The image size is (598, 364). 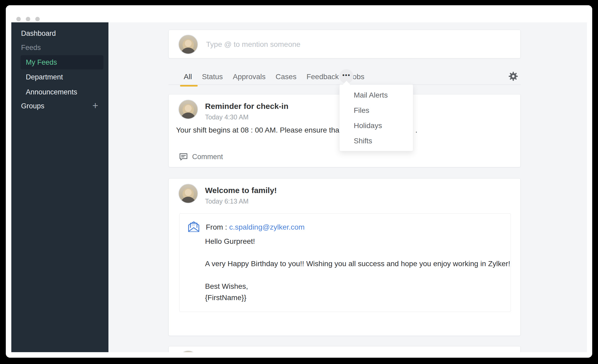 I want to click on sidebar-item-dashboard: Dashboard, so click(x=38, y=33).